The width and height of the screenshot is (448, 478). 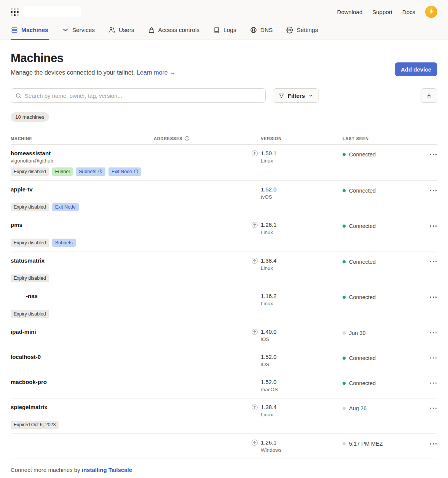 What do you see at coordinates (409, 12) in the screenshot?
I see `docs-link: Docs` at bounding box center [409, 12].